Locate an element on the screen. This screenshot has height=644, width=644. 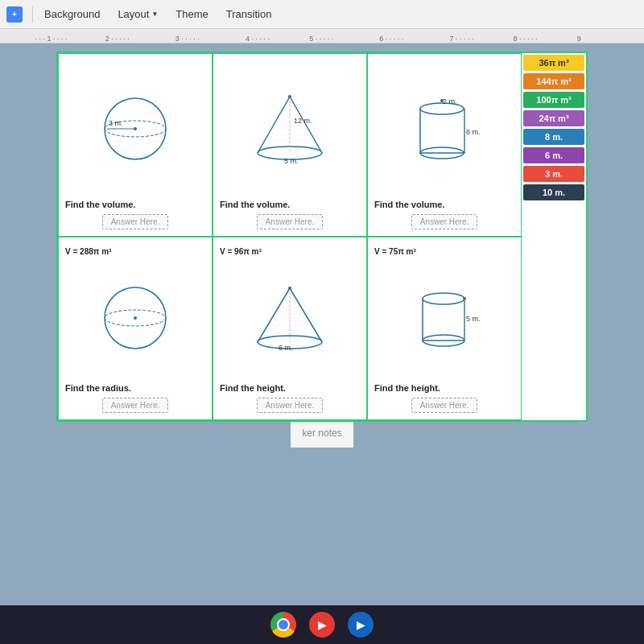
ruler-tick-7: 7 · · · · · is located at coordinates (461, 39).